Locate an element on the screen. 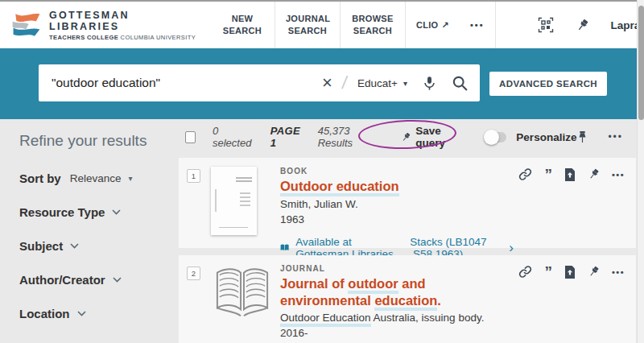  nav-new-search: NEW SEARCH is located at coordinates (242, 25).